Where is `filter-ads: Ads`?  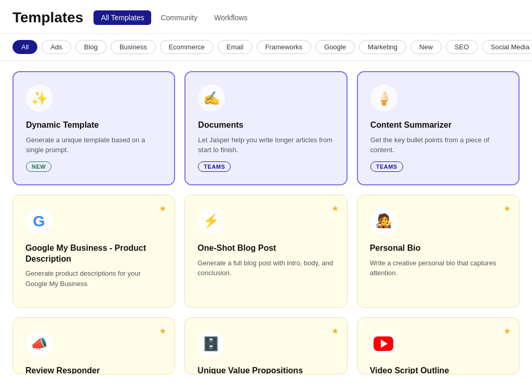
filter-ads: Ads is located at coordinates (56, 47).